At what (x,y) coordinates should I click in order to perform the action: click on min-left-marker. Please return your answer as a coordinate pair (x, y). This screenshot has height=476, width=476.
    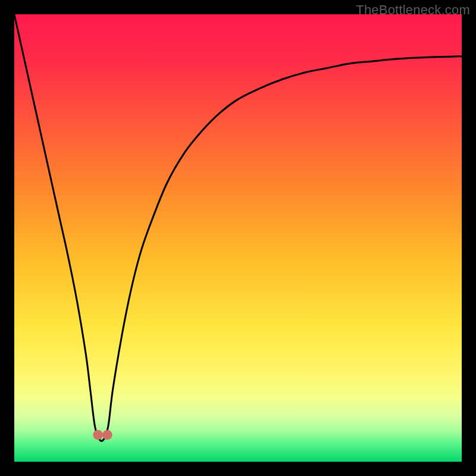
    Looking at the image, I should click on (98, 436).